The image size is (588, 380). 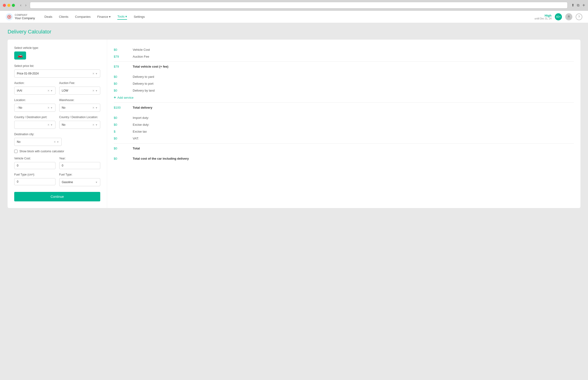 I want to click on page-title: Delivery Calculator, so click(x=294, y=32).